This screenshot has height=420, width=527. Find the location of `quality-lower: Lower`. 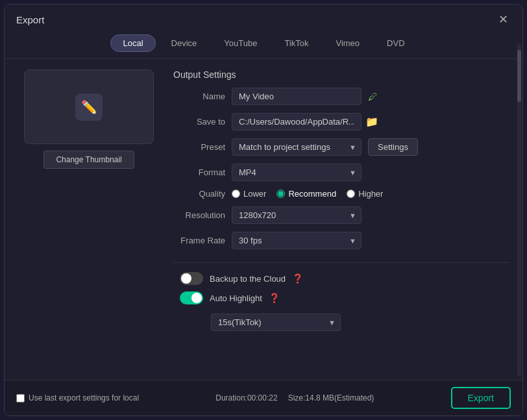

quality-lower: Lower is located at coordinates (249, 193).